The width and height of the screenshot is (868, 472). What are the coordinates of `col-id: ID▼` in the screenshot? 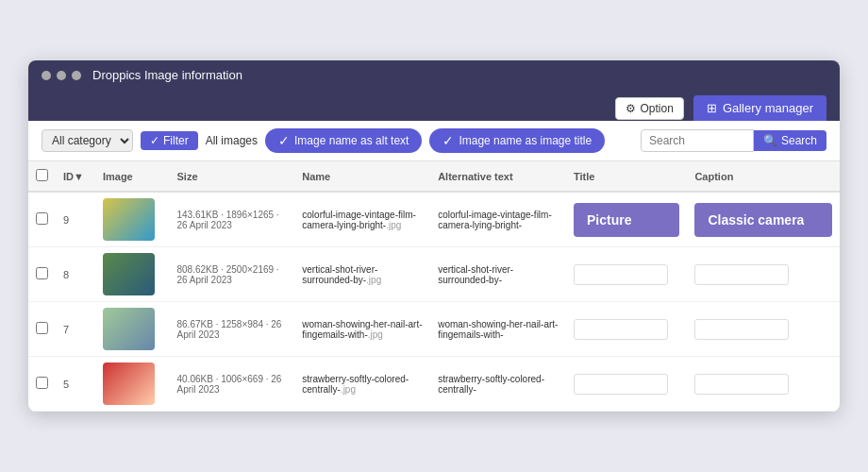 It's located at (75, 177).